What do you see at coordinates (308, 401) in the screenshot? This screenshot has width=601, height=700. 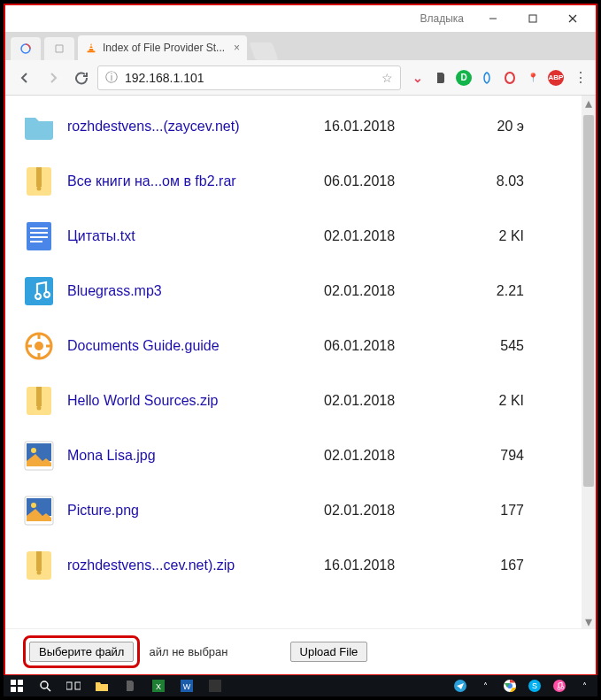 I see `file-row: Hello World Sources.zip02.01.20182 KI` at bounding box center [308, 401].